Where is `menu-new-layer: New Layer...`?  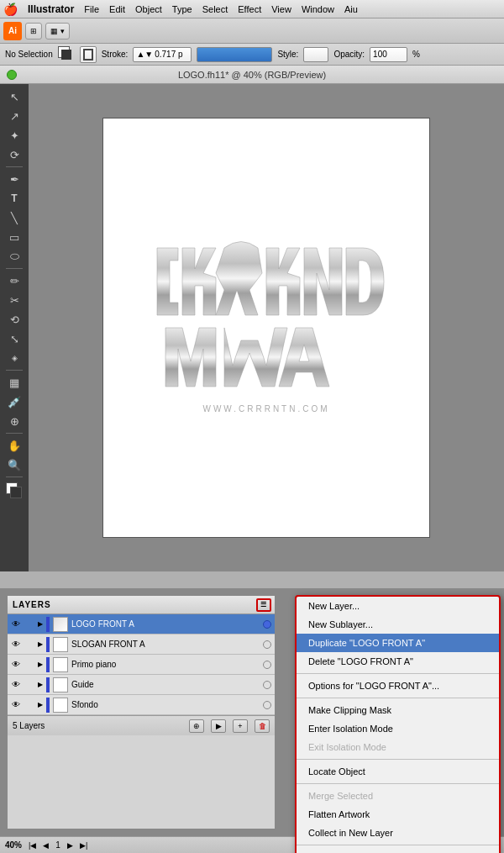
menu-new-layer: New Layer... is located at coordinates (398, 606).